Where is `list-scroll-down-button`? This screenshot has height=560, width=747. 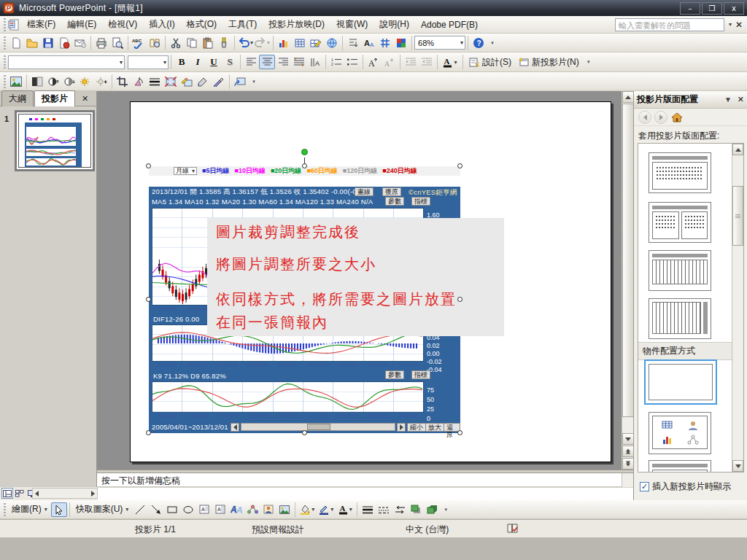 list-scroll-down-button is located at coordinates (738, 466).